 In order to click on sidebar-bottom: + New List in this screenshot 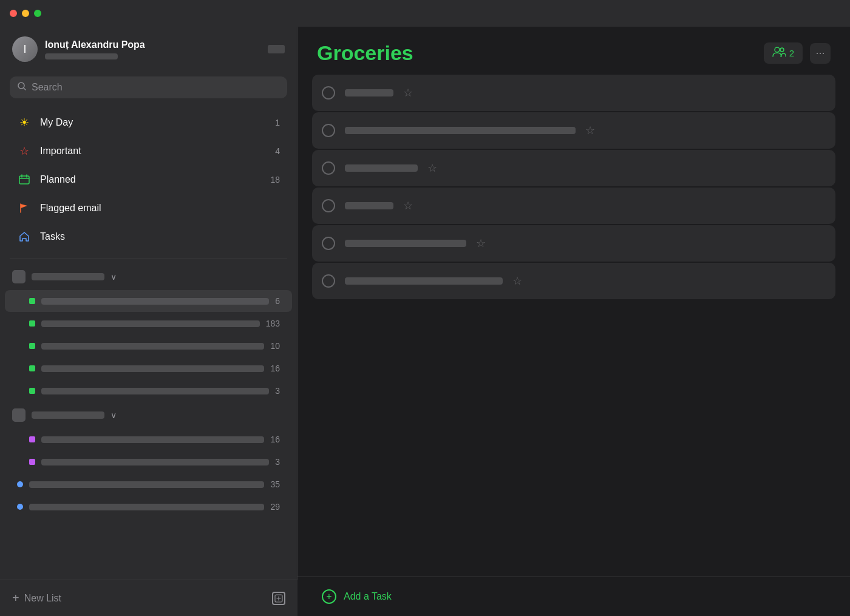, I will do `click(149, 598)`.